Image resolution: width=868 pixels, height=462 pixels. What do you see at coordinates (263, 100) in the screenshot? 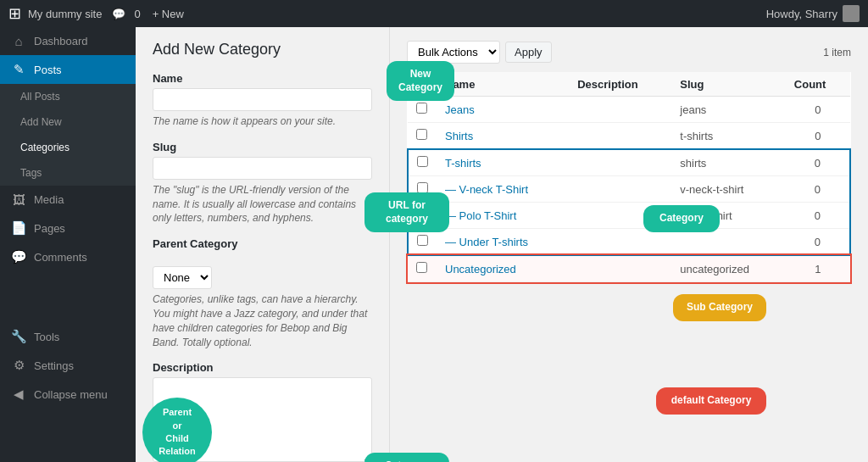
I see `name-group: Name The name is how it appears on your …` at bounding box center [263, 100].